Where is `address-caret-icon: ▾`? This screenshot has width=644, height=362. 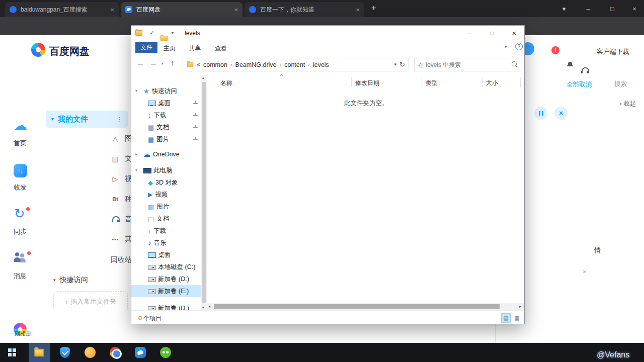
address-caret-icon: ▾ is located at coordinates (395, 64).